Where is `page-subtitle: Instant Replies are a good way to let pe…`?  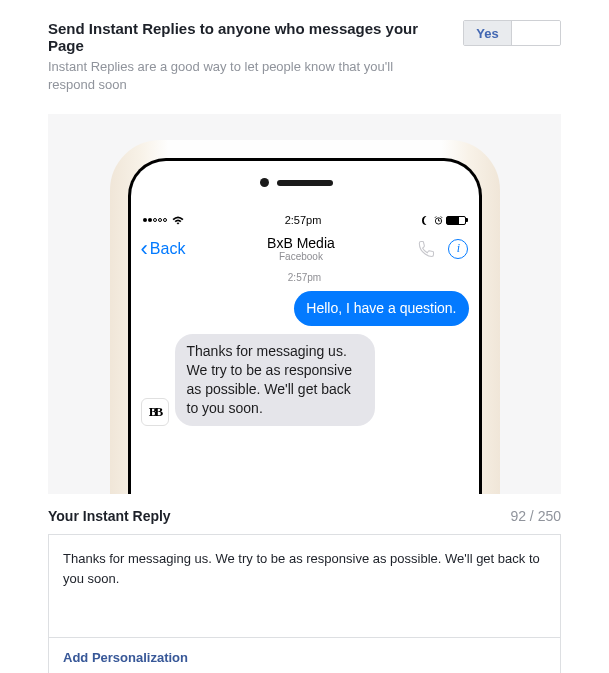
page-subtitle: Instant Replies are a good way to let pe… is located at coordinates (246, 76).